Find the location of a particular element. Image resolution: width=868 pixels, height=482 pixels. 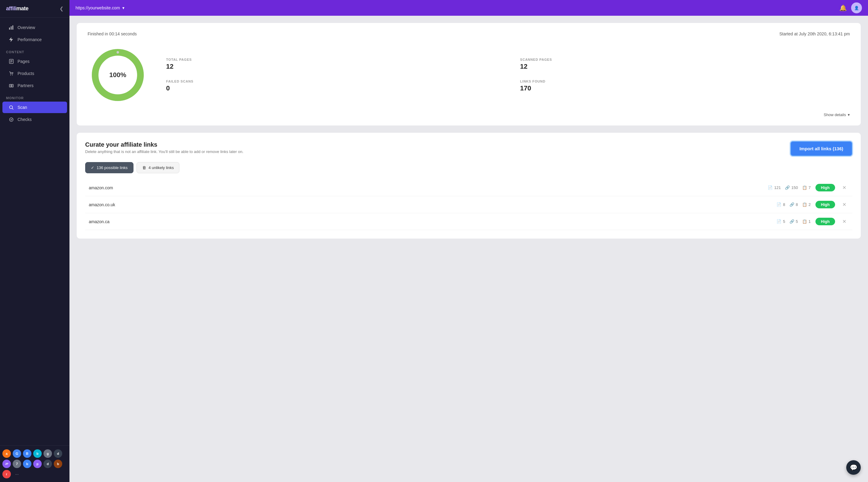

partner-logos-more: ··· is located at coordinates (17, 474).